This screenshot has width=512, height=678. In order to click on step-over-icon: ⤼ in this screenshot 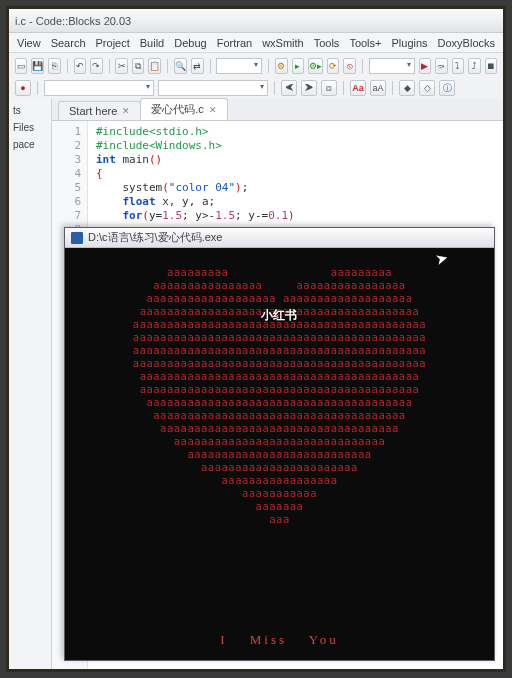, I will do `click(441, 66)`.